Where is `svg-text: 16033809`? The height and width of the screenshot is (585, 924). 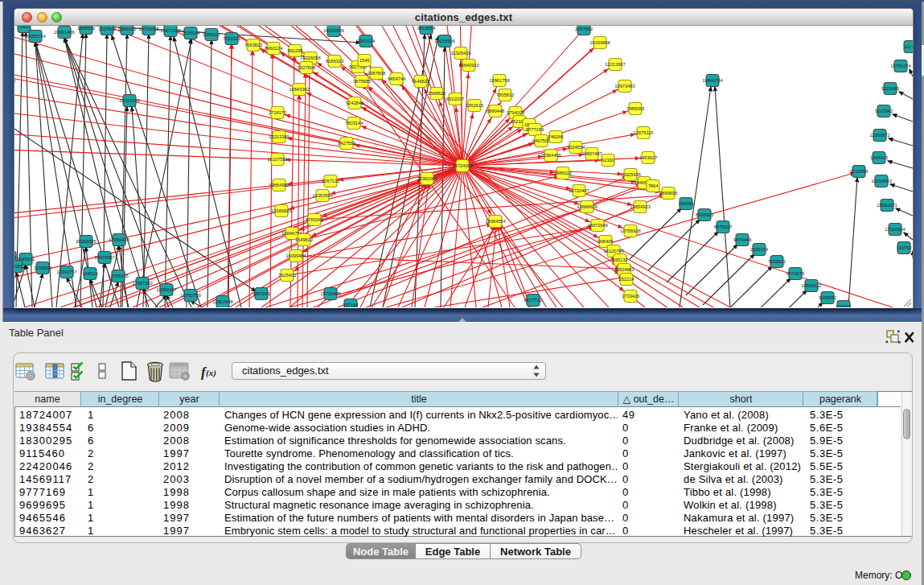 svg-text: 16033809 is located at coordinates (333, 31).